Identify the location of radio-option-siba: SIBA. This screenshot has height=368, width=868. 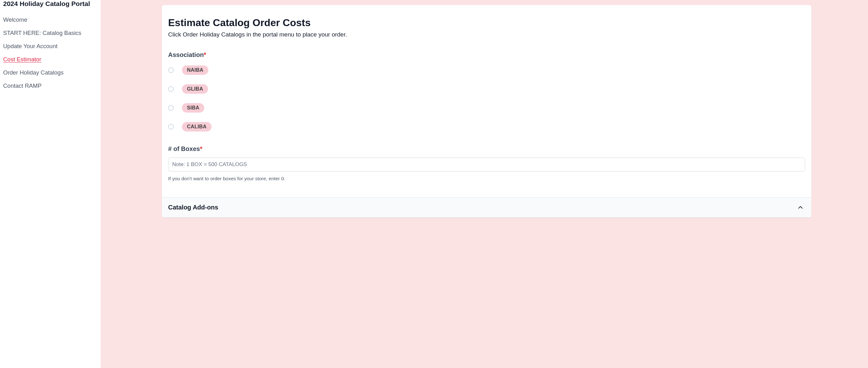
(487, 108).